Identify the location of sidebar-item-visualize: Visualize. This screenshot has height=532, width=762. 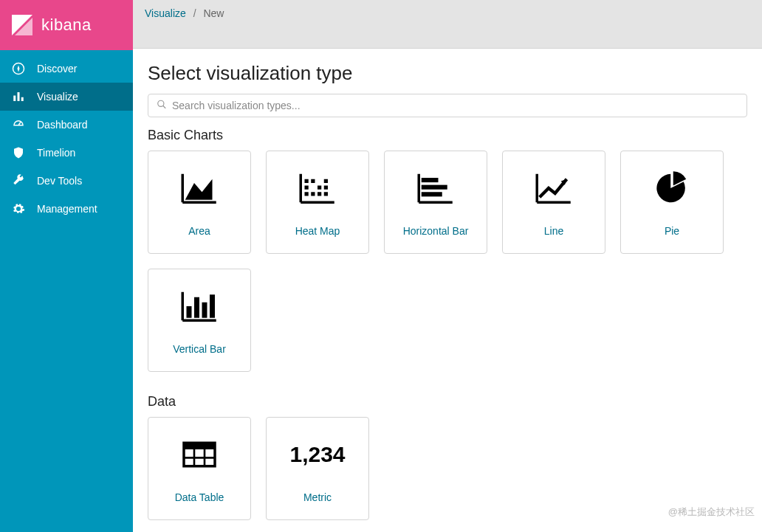
(66, 97).